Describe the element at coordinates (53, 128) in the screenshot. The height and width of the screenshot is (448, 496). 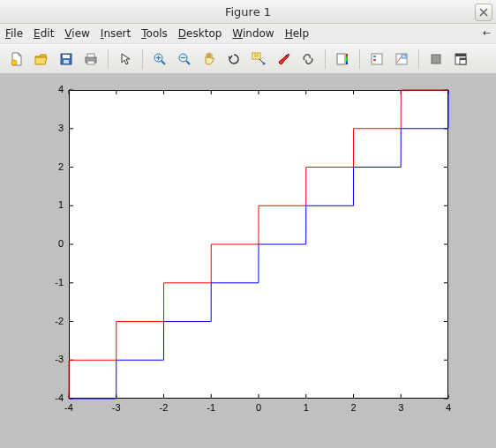
I see `y-tick-label: 3` at that location.